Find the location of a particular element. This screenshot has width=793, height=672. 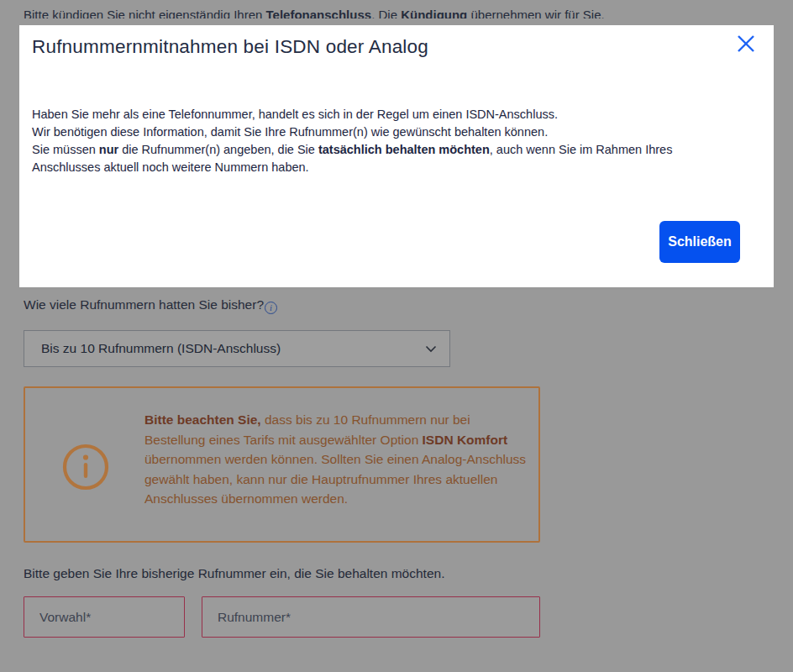

modal-body-line3: Sie müssen nur die Rufnummer(n) angeben,… is located at coordinates (386, 159).